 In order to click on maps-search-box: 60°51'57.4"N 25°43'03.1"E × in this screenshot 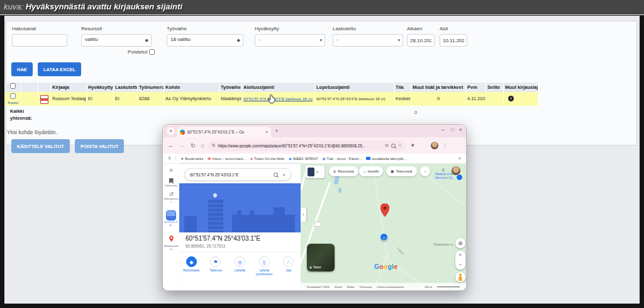, I will do `click(238, 174)`.